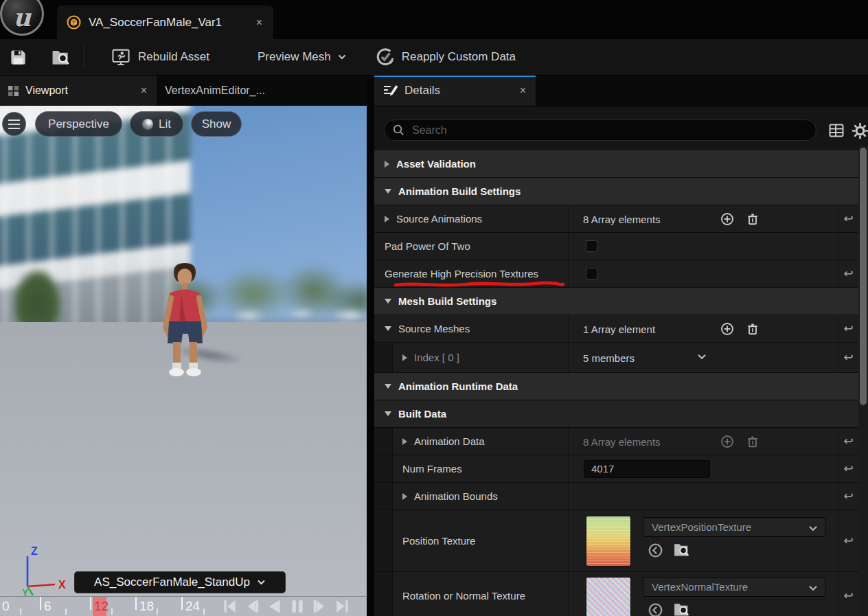 This screenshot has width=868, height=616. What do you see at coordinates (183, 606) in the screenshot?
I see `timeline-ruler: 0 6 12 18 24` at bounding box center [183, 606].